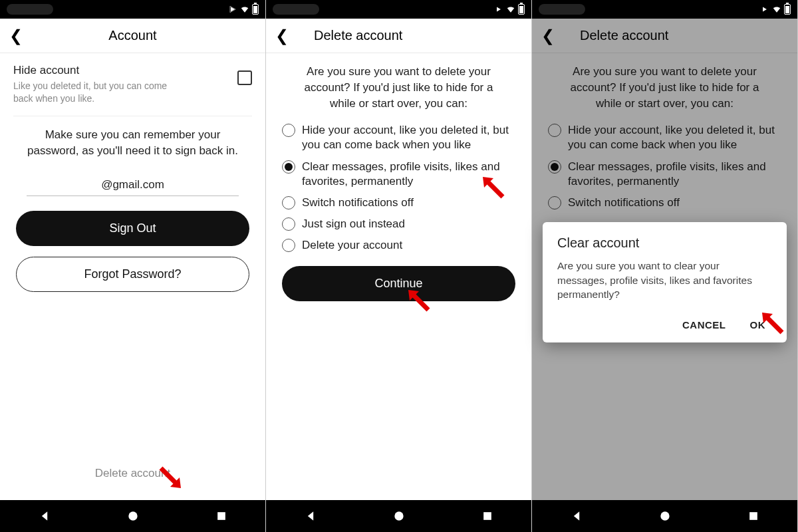  I want to click on option-delete-account: Delete your account, so click(399, 245).